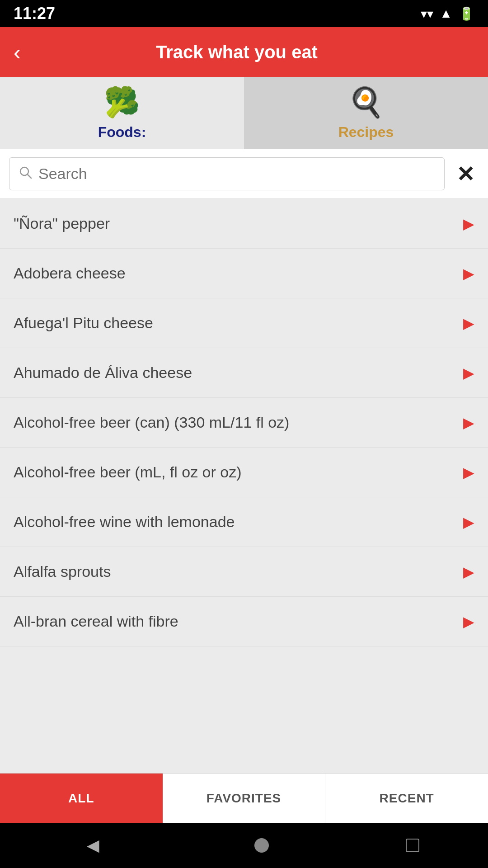 The image size is (488, 868). I want to click on food-name-3: Ahumado de Áliva cheese, so click(103, 373).